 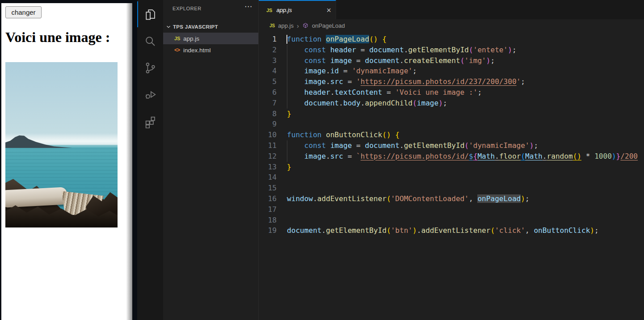 What do you see at coordinates (268, 71) in the screenshot?
I see `line-number: 4` at bounding box center [268, 71].